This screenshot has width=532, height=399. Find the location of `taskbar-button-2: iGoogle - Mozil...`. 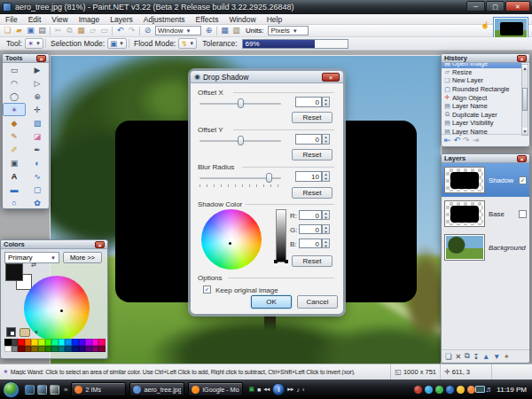

taskbar-button-2: iGoogle - Mozil... is located at coordinates (215, 389).